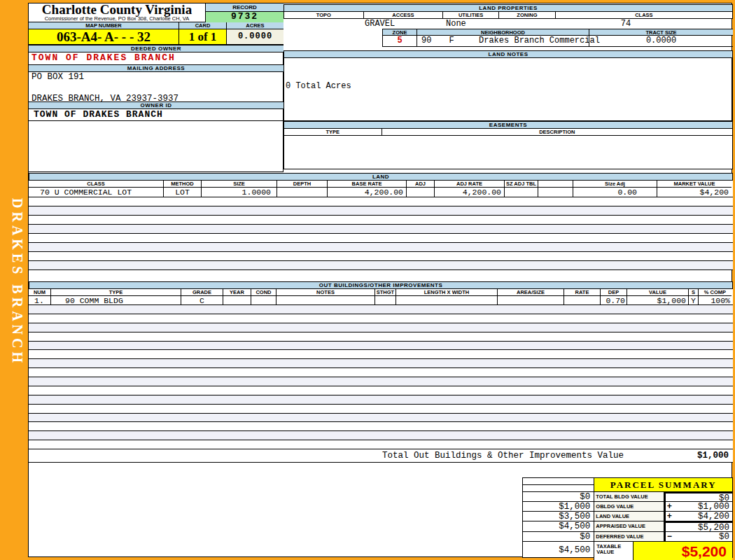 This screenshot has width=735, height=560. I want to click on land-title: LAND, so click(381, 176).